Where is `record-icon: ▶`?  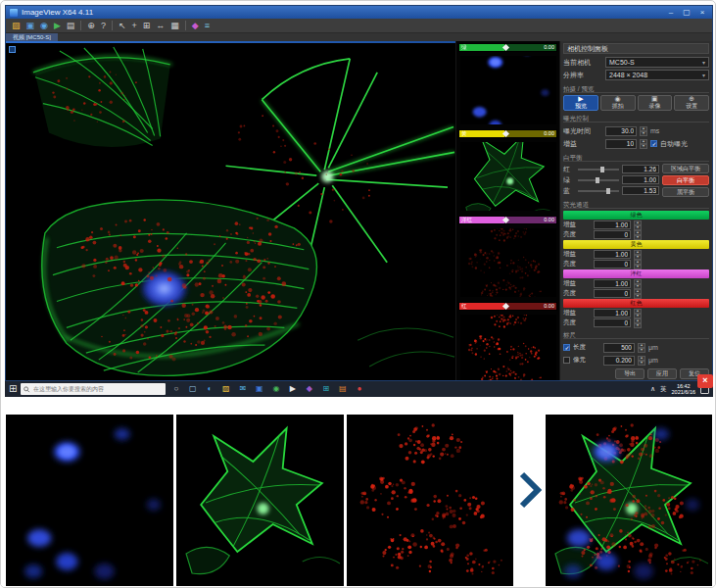
record-icon: ▶ is located at coordinates (57, 25).